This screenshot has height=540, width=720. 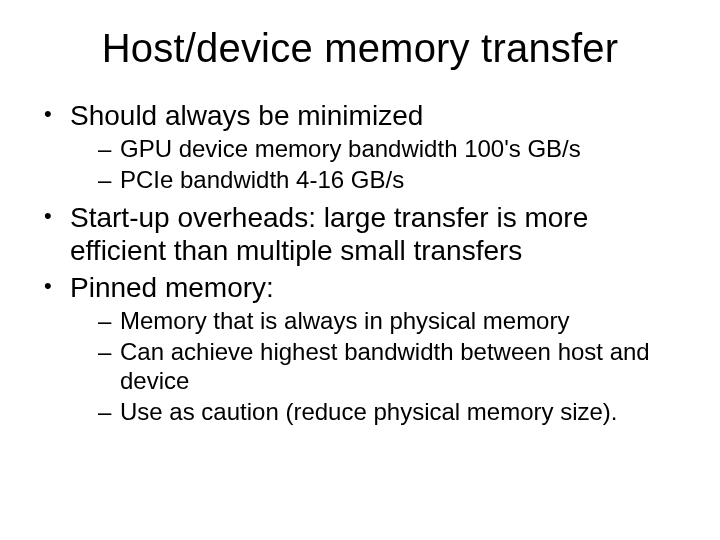 I want to click on sub-item: Use as caution (reduce physical memory s…, so click(x=394, y=412).